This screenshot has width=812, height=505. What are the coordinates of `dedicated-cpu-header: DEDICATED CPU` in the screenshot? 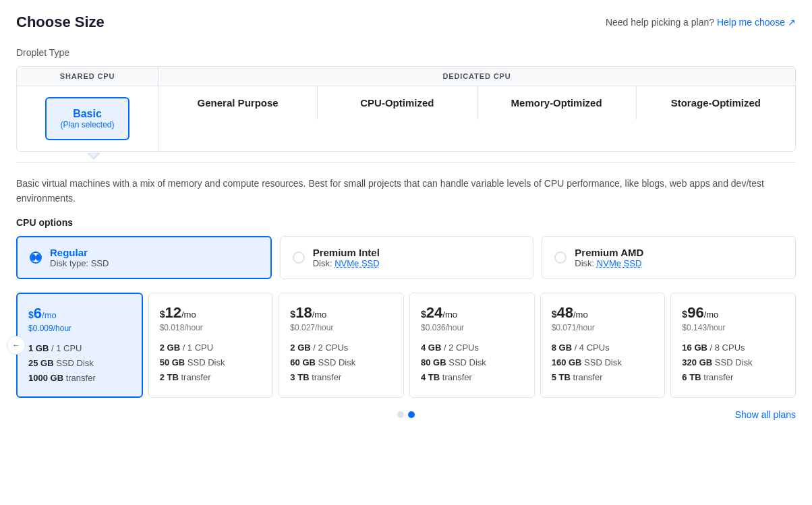 It's located at (477, 77).